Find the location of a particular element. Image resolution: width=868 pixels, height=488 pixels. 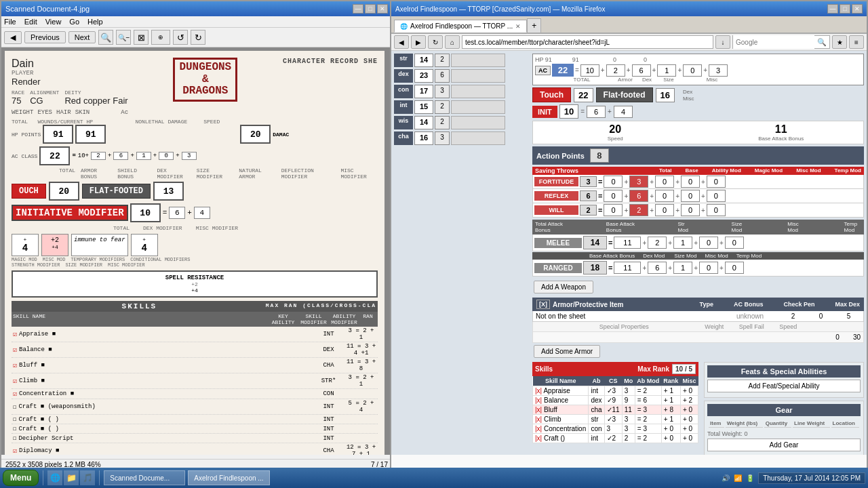

wis-score: 14 is located at coordinates (424, 123).